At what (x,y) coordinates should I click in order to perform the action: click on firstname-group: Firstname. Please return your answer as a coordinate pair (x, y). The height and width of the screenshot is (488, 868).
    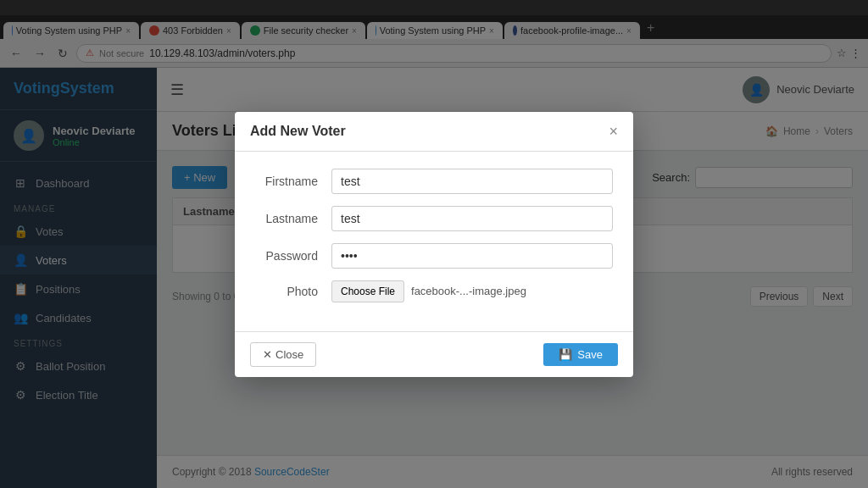
    Looking at the image, I should click on (434, 181).